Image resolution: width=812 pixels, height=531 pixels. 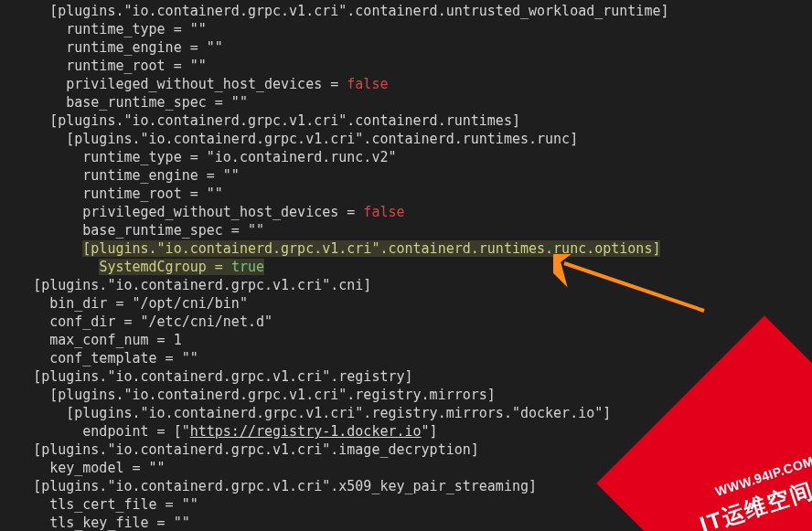 I want to click on code-line: tls_key_file = "", so click(x=406, y=523).